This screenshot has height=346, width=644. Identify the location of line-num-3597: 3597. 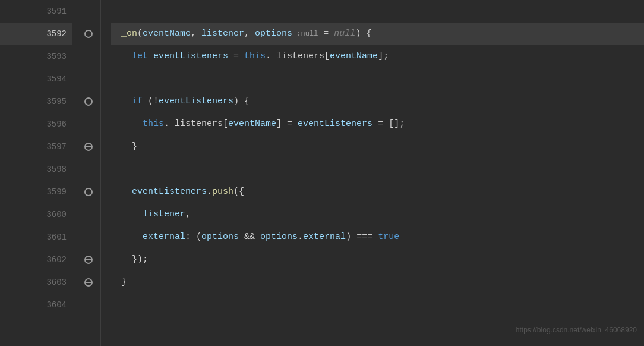
(36, 147).